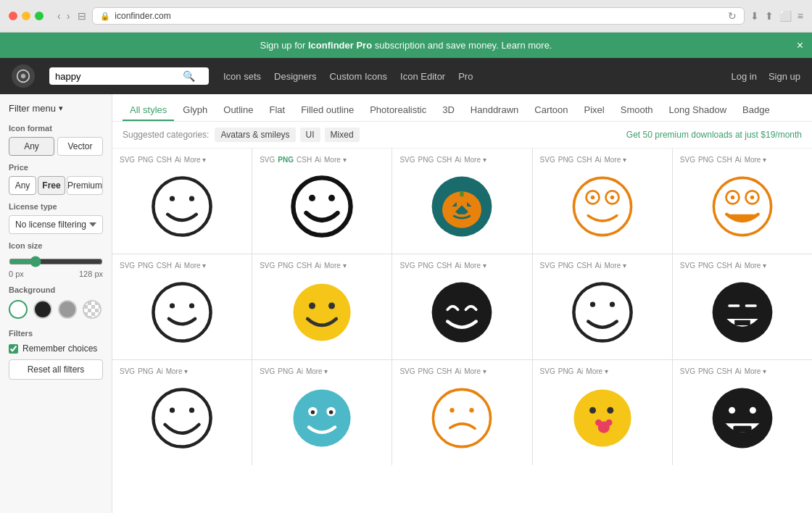 The image size is (812, 513). Describe the element at coordinates (13, 16) in the screenshot. I see `close-button` at that location.